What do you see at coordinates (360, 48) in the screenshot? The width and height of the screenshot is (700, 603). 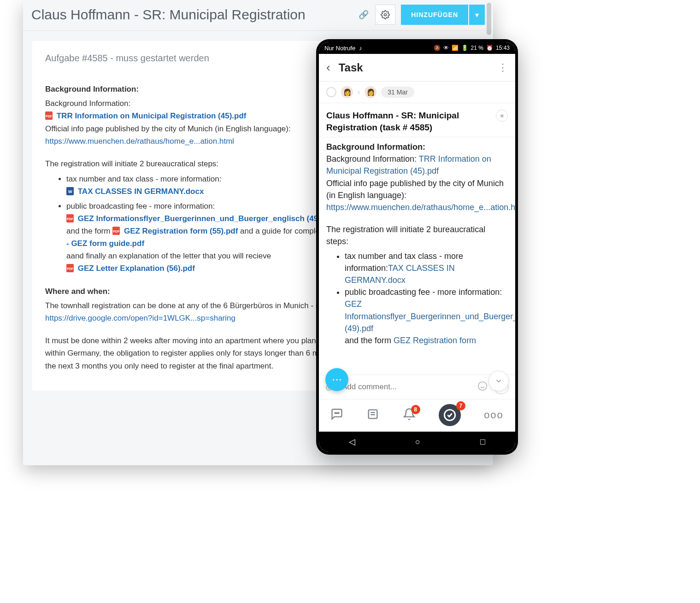 I see `music-icon: ♪` at bounding box center [360, 48].